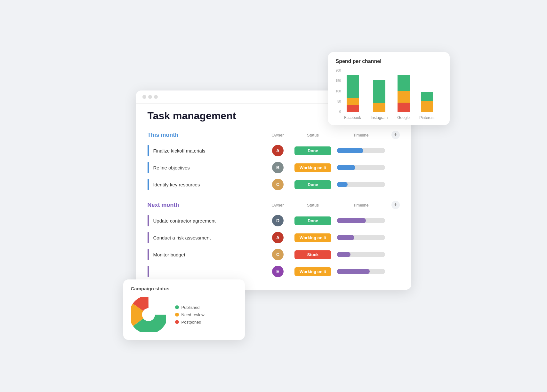 This screenshot has height=392, width=547. Describe the element at coordinates (205, 221) in the screenshot. I see `task-name-cell: Update contractor agreement` at that location.